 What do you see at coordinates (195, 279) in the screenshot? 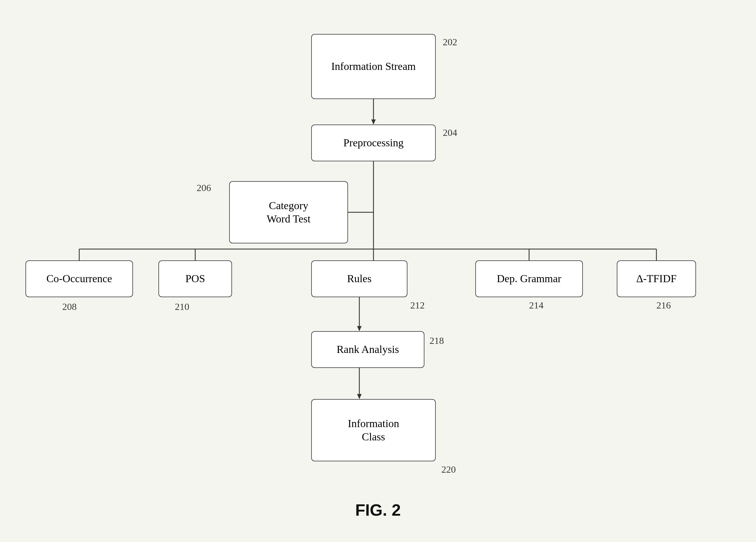
I see `pos-label: POS` at bounding box center [195, 279].